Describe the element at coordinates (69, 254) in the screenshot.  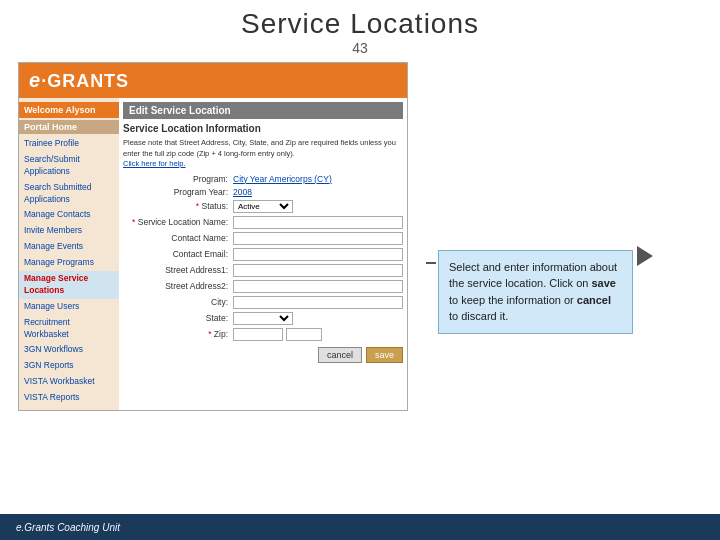
I see `sidebar: Welcome Alyson Portal Home Trainee Profi…` at that location.